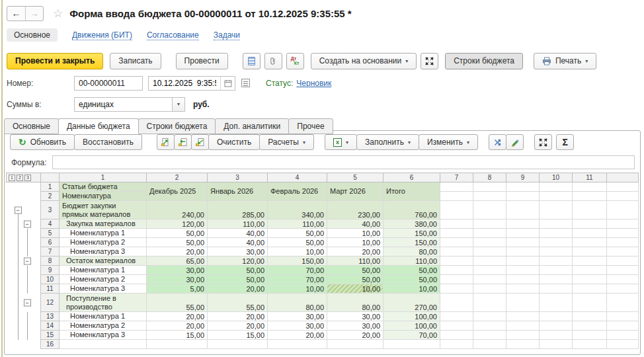 The image size is (644, 357). I want to click on anchor-tab-main: Основное, so click(32, 35).